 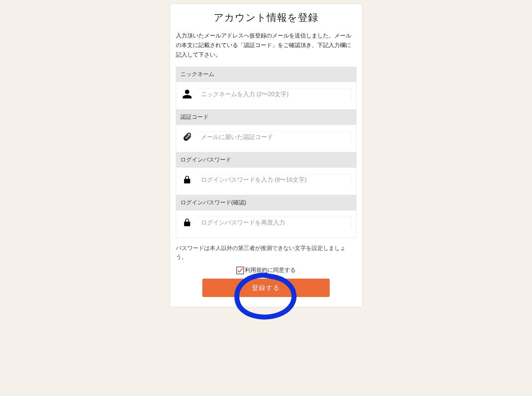 What do you see at coordinates (266, 174) in the screenshot?
I see `password-group: ログインパスワード` at bounding box center [266, 174].